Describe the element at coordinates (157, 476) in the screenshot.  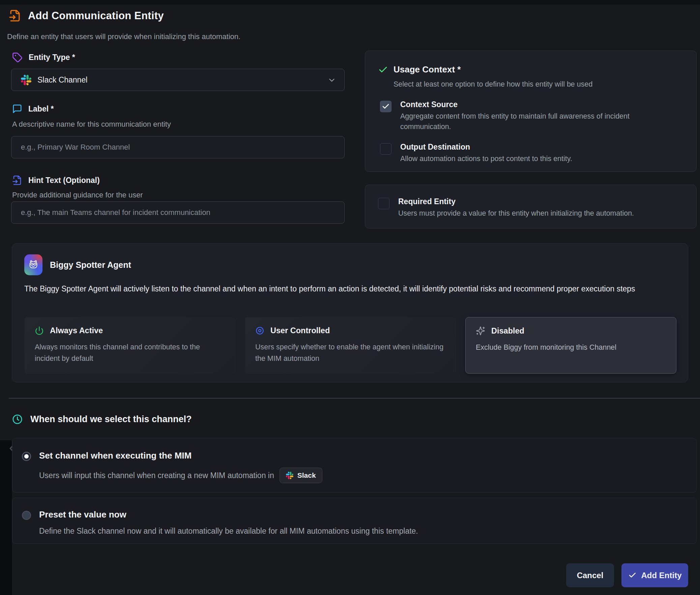
I see `option-description: Users will input this channel when creat…` at that location.